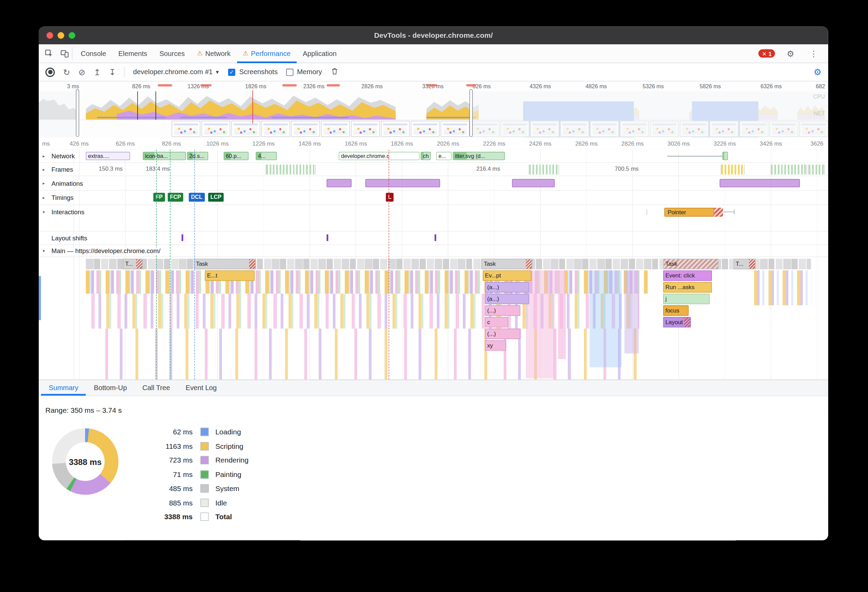  I want to click on track-label-frames: Frames, so click(62, 169).